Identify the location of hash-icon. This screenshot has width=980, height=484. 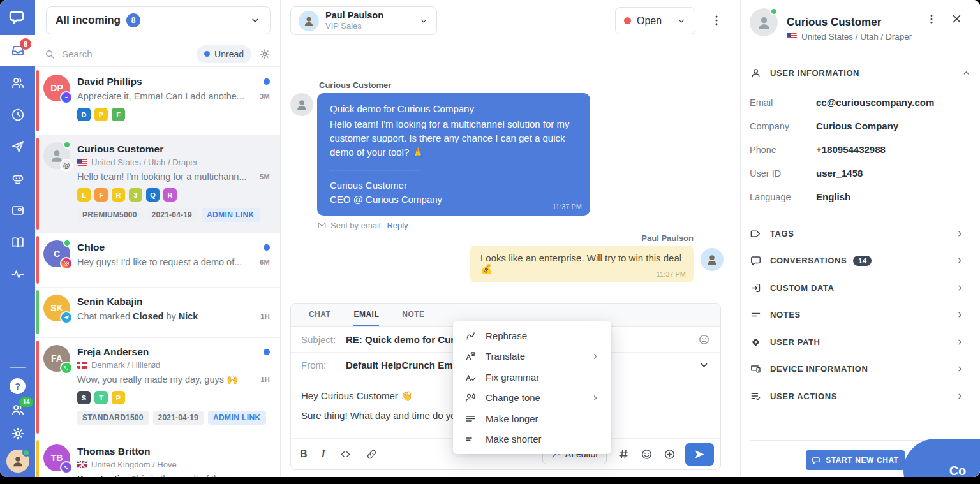
(624, 454).